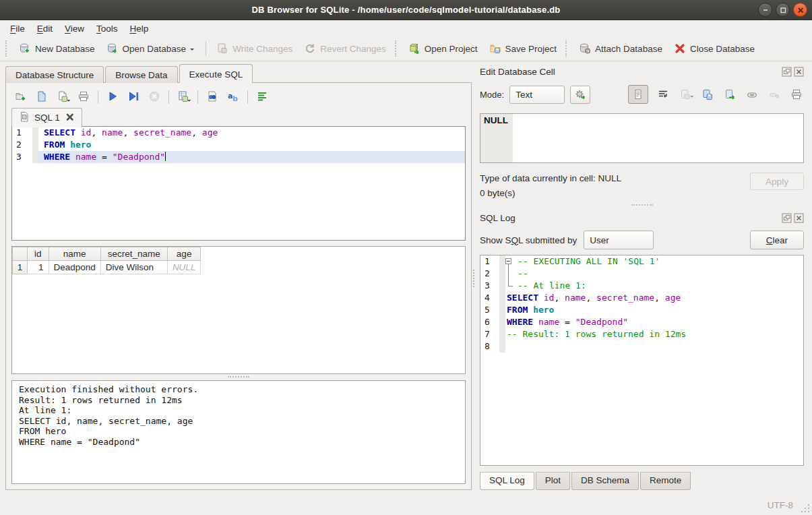 The width and height of the screenshot is (812, 515). Describe the element at coordinates (151, 49) in the screenshot. I see `open-database-button: Open Database` at that location.